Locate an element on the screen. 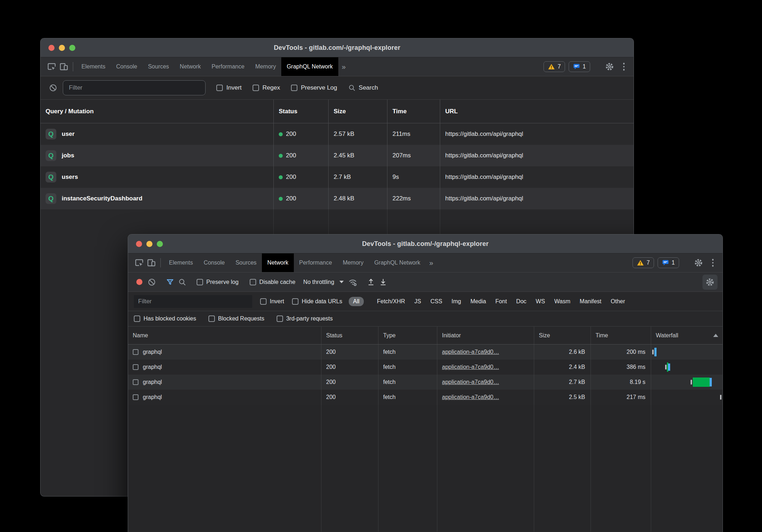 This screenshot has height=532, width=762. type-filter-wasm: Wasm is located at coordinates (563, 301).